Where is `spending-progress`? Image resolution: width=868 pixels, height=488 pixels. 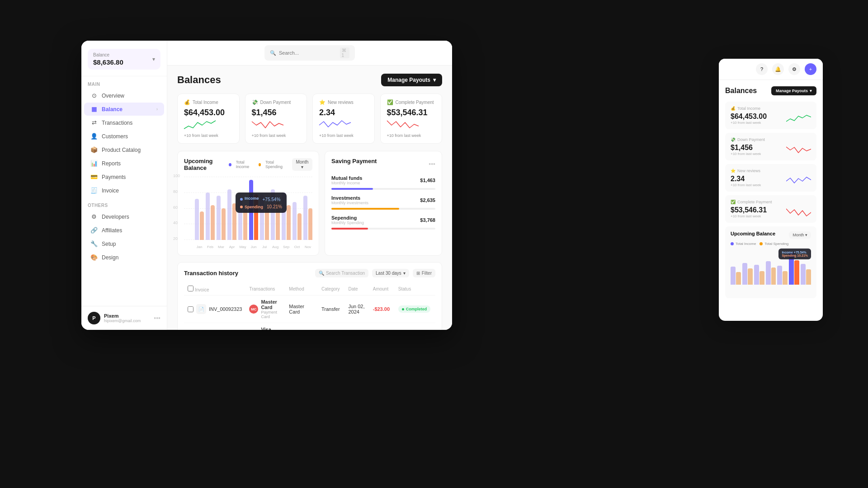 spending-progress is located at coordinates (383, 229).